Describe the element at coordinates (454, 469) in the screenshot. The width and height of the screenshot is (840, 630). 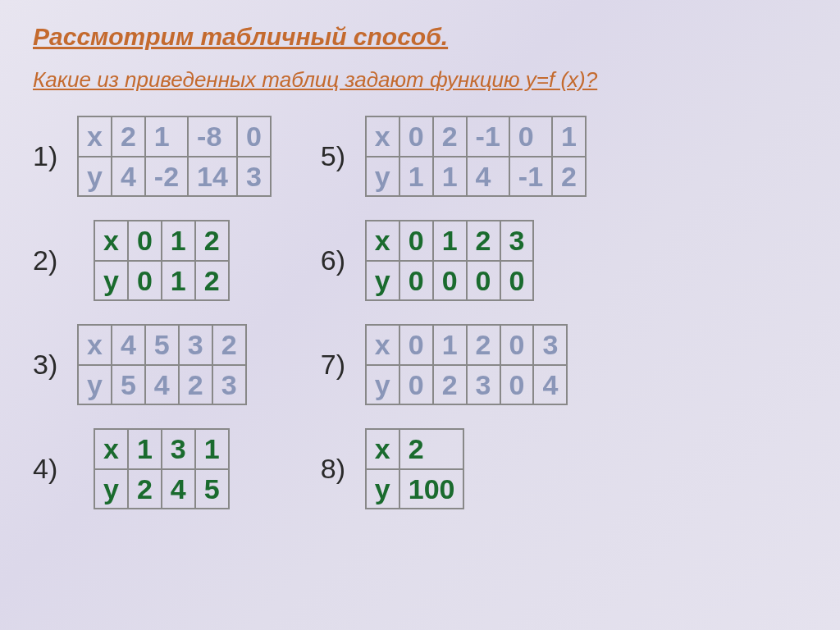
I see `item-8: 8) x2 y100` at that location.